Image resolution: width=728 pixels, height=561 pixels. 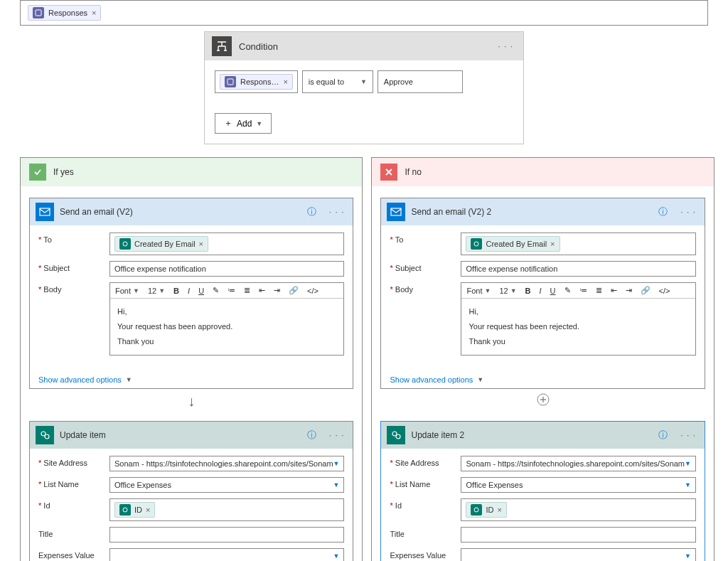 What do you see at coordinates (578, 327) in the screenshot?
I see `body-line: Your request has been rejected.` at bounding box center [578, 327].